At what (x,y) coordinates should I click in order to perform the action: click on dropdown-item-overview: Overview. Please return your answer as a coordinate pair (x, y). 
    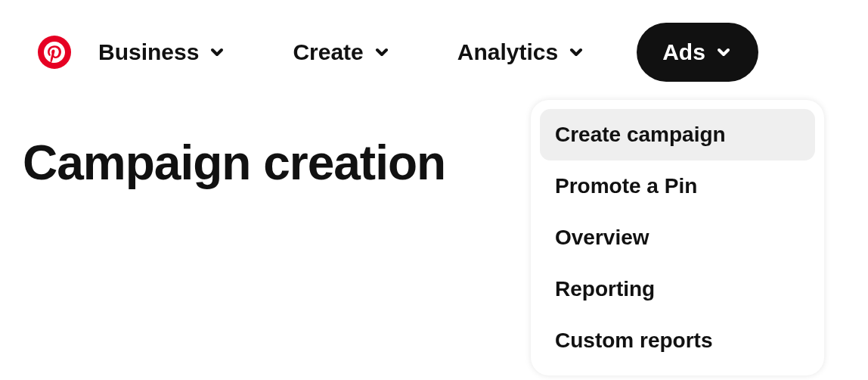
    Looking at the image, I should click on (677, 238).